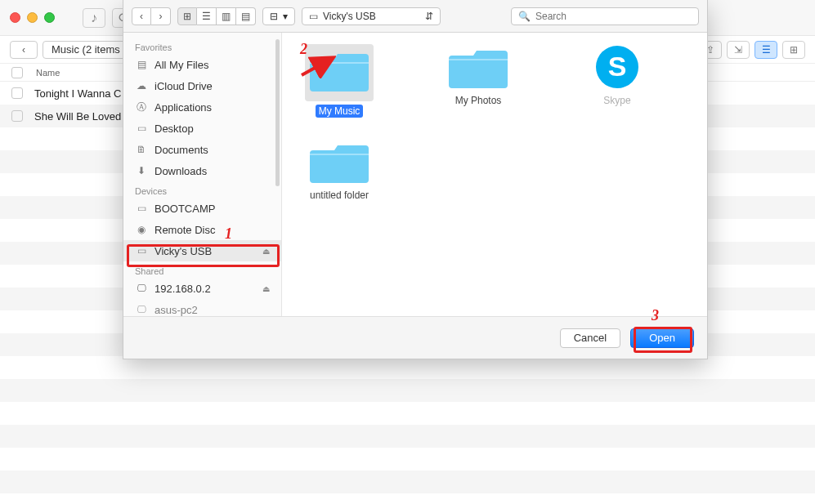  What do you see at coordinates (616, 100) in the screenshot?
I see `item-label: Skype` at bounding box center [616, 100].